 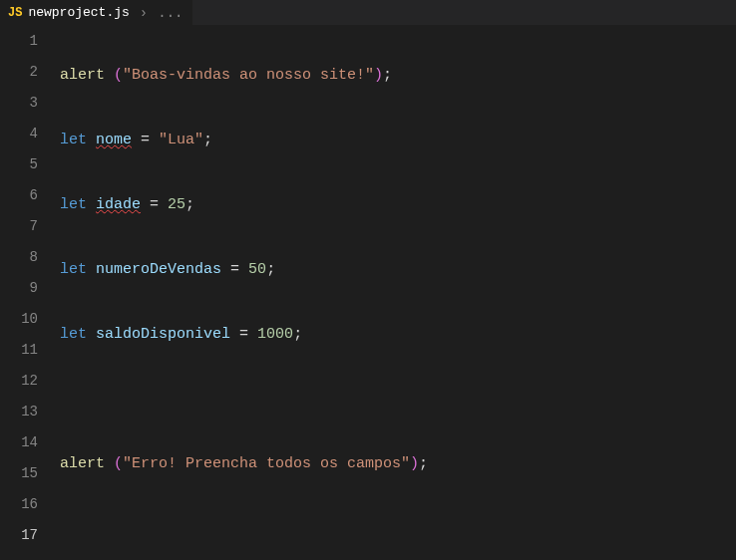 I want to click on line-number: 3, so click(x=19, y=104).